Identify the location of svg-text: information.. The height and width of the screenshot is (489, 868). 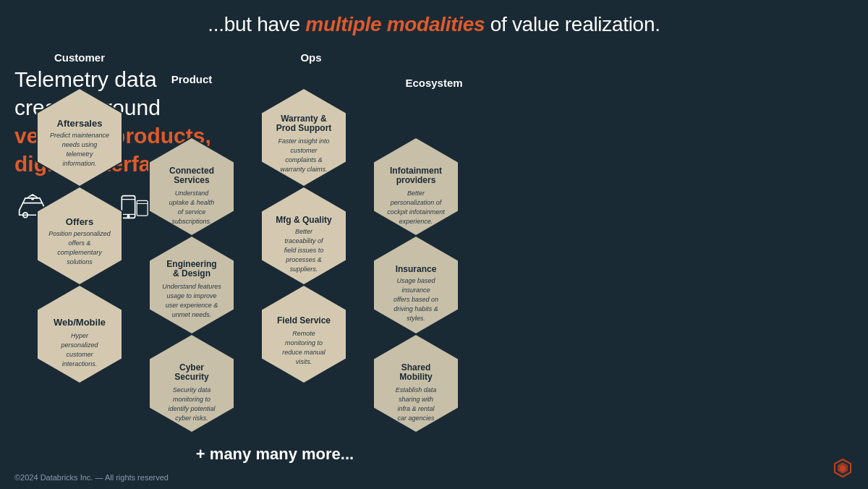
(80, 163).